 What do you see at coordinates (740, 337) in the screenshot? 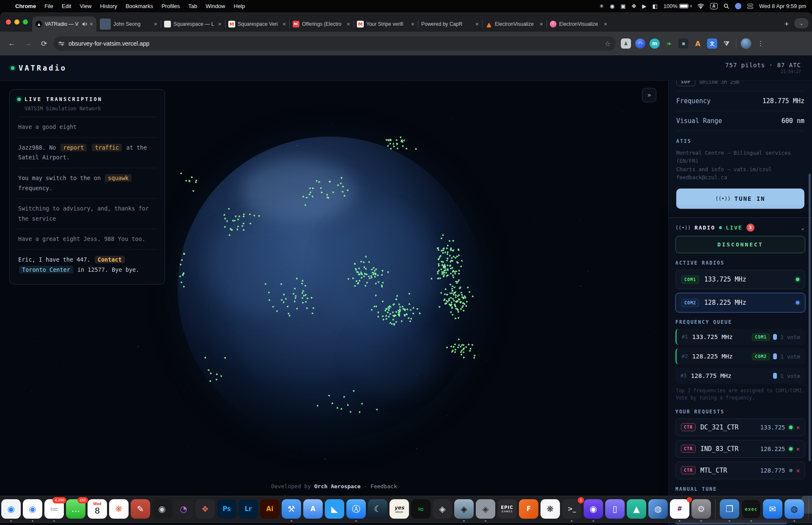
I see `queue-row: #1133.725 MHzCOM11 vote` at bounding box center [740, 337].